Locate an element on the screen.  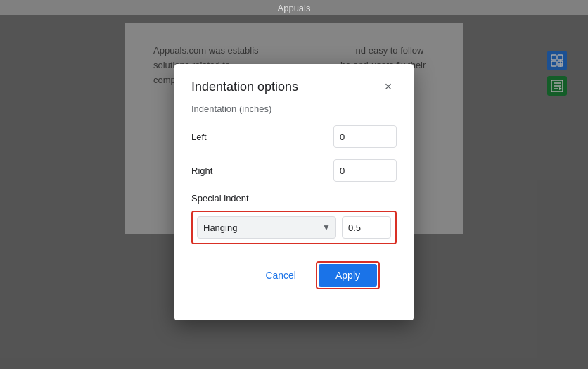
right-label: Right is located at coordinates (202, 170).